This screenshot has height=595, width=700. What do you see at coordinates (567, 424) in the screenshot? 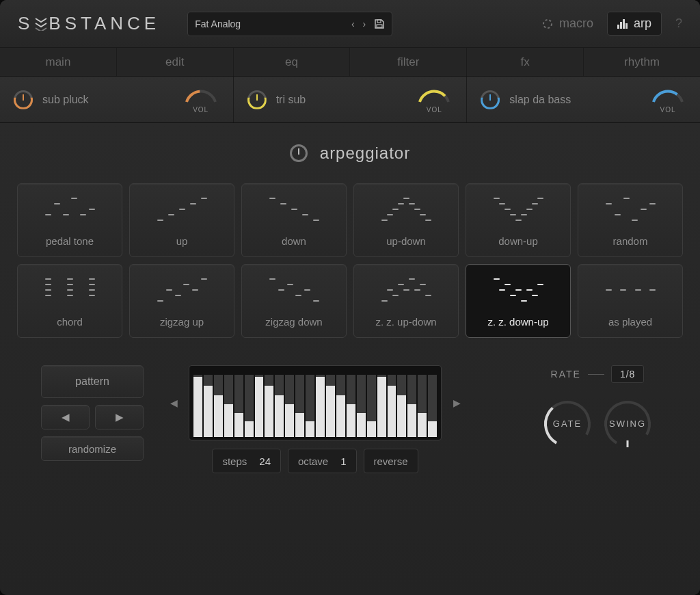
I see `gate-label: GATE` at bounding box center [567, 424].